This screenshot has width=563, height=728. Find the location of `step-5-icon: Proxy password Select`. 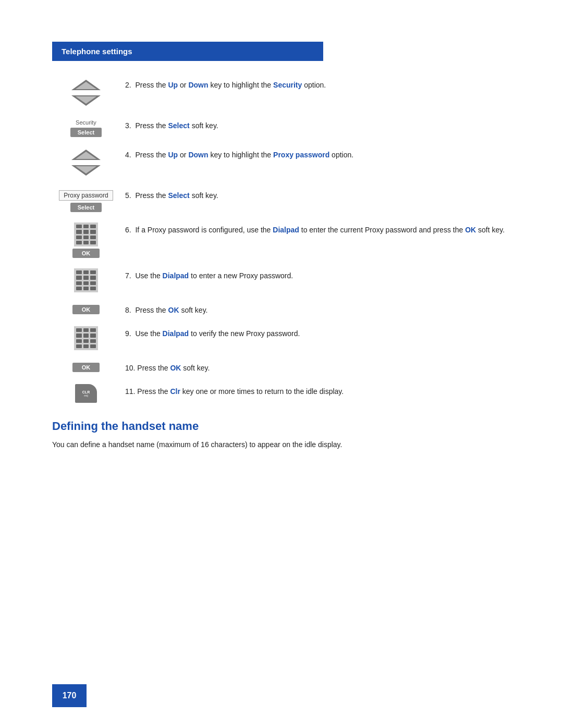

step-5-icon: Proxy password Select is located at coordinates (85, 200).